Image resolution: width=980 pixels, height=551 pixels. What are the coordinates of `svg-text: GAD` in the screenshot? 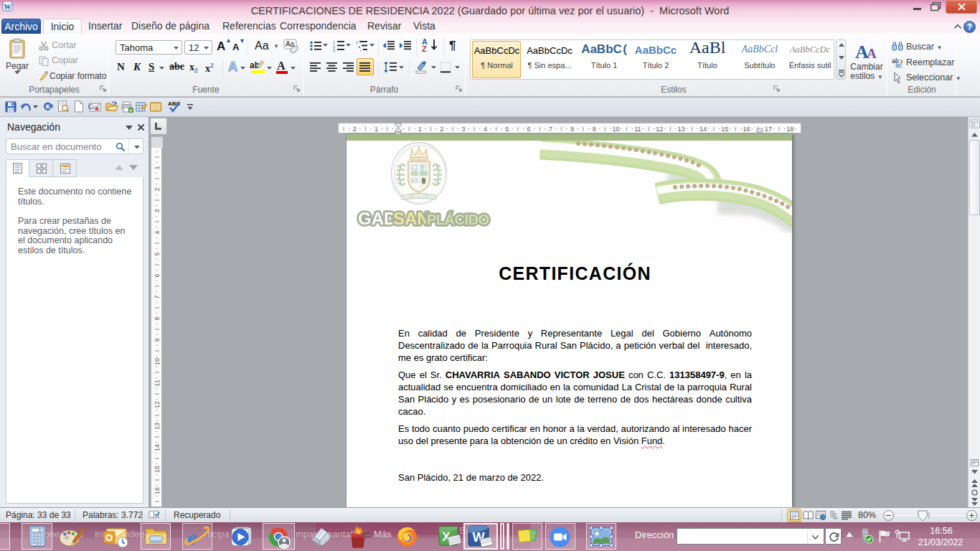 It's located at (377, 218).